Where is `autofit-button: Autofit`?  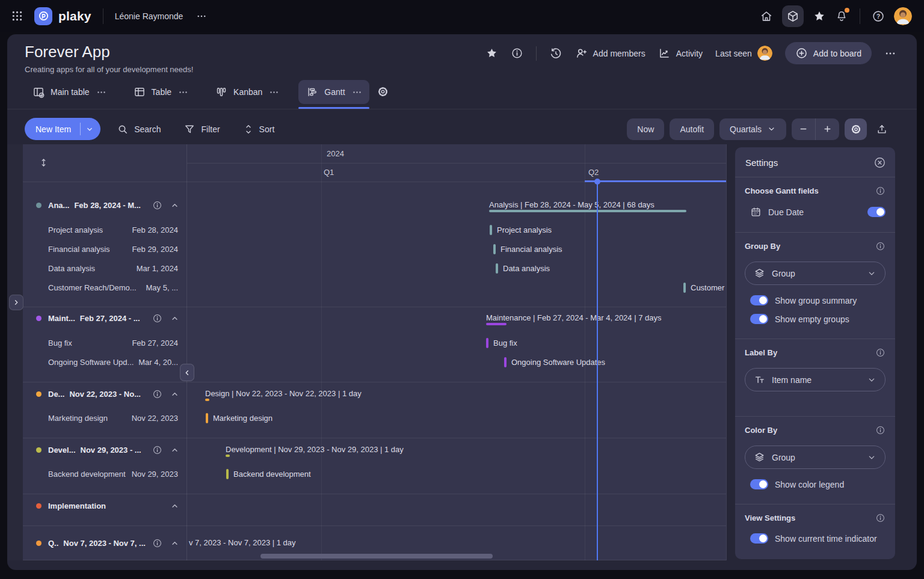 autofit-button: Autofit is located at coordinates (692, 129).